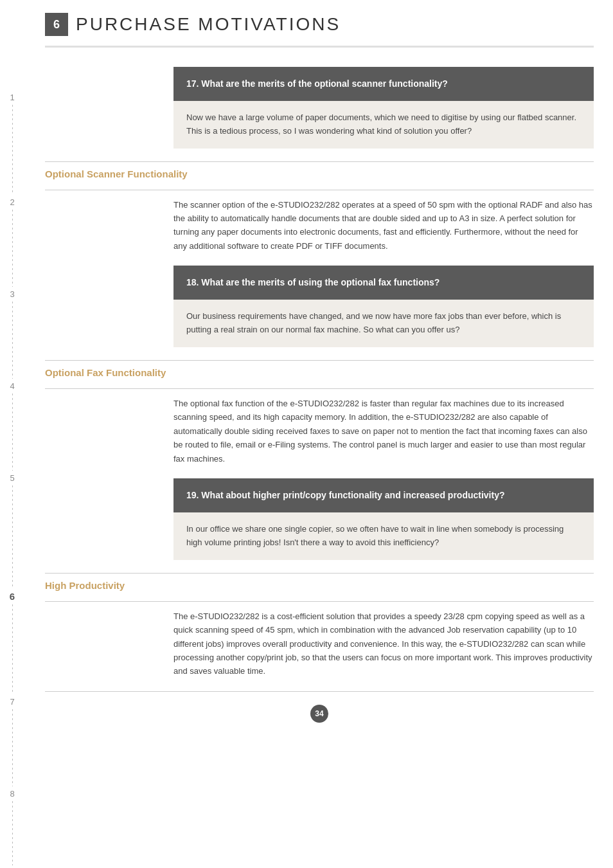 This screenshot has width=613, height=868. I want to click on sidebar-number-4: 4, so click(12, 386).